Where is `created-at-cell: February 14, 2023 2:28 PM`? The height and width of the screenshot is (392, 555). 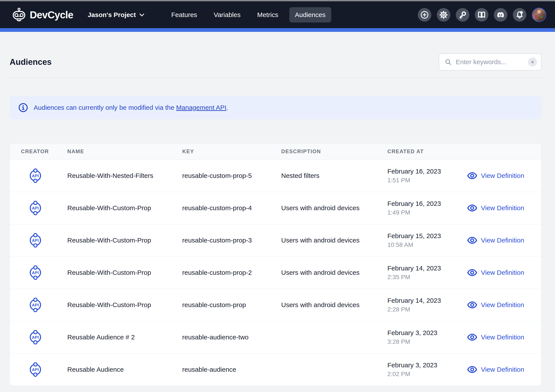 created-at-cell: February 14, 2023 2:28 PM is located at coordinates (423, 305).